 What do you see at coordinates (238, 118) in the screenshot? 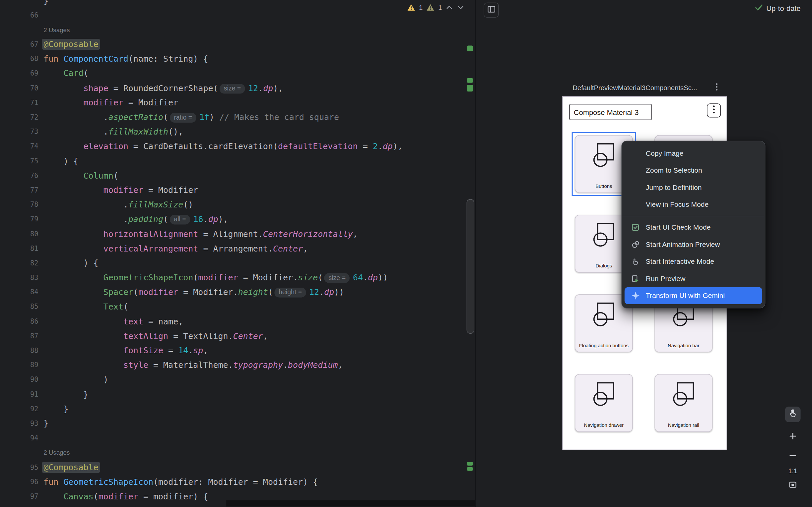
I see `code-line: 72 .aspectRatio(ratio =1f) // Makes the …` at bounding box center [238, 118].